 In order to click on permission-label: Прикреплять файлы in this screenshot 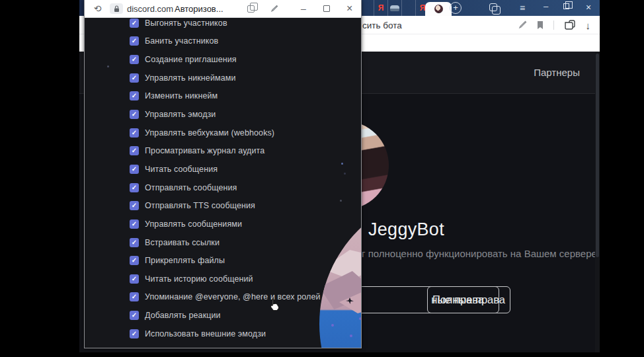, I will do `click(185, 260)`.